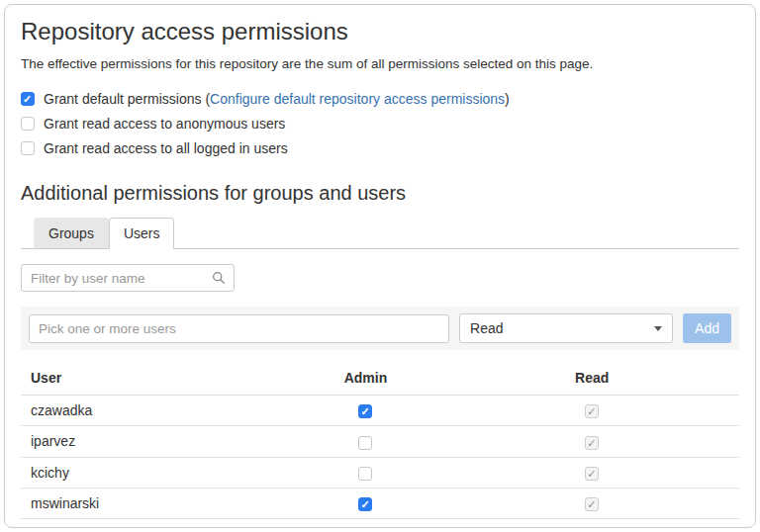 This screenshot has height=532, width=760. What do you see at coordinates (380, 194) in the screenshot?
I see `additional-permissions-heading: Additional permissions for groups and us…` at bounding box center [380, 194].